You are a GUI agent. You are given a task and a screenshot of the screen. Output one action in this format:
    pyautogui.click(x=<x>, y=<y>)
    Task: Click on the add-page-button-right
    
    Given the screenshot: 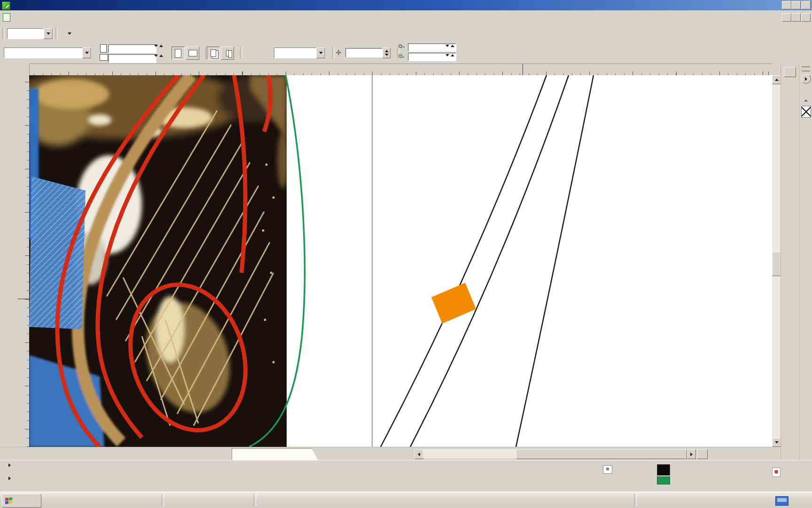 What is the action you would take?
    pyautogui.click(x=220, y=453)
    